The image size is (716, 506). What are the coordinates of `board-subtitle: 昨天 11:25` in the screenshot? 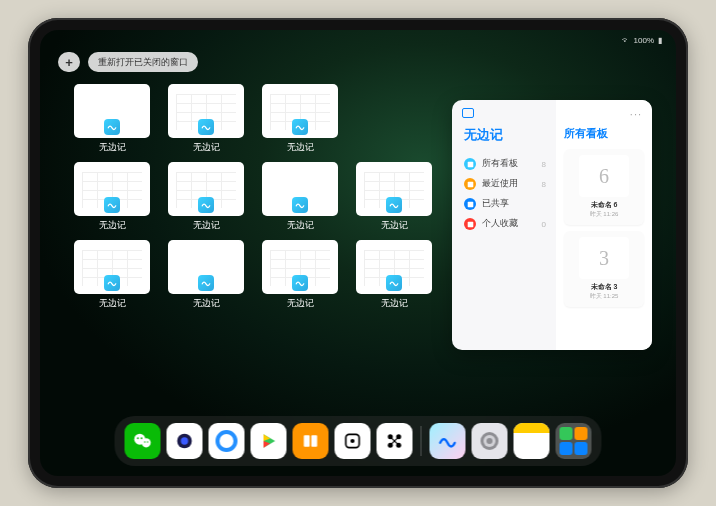 It's located at (604, 296).